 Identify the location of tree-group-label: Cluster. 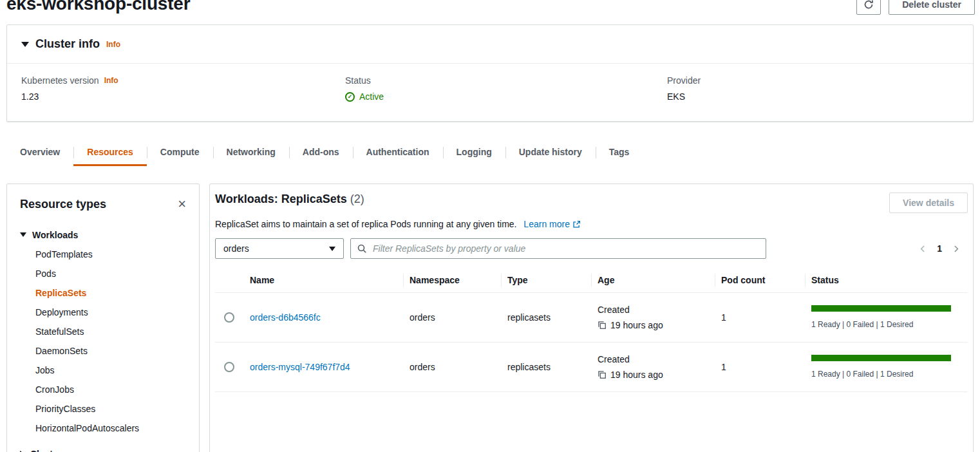
(46, 451).